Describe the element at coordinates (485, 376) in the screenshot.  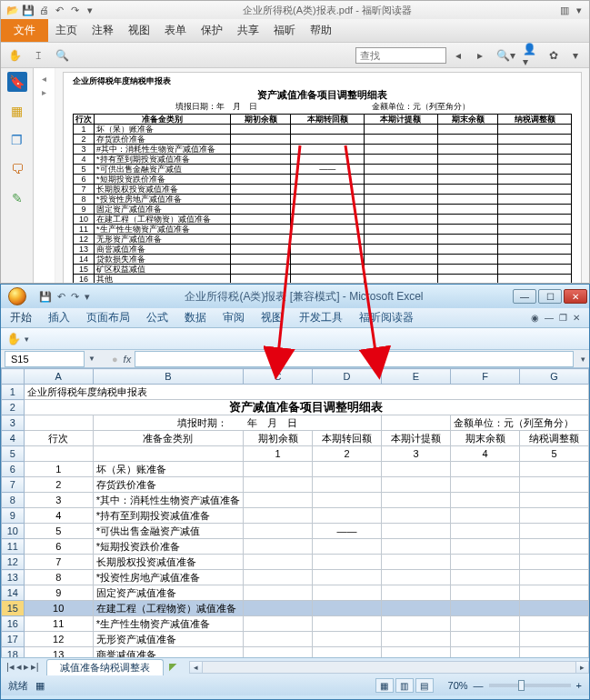
I see `column-header: F` at that location.